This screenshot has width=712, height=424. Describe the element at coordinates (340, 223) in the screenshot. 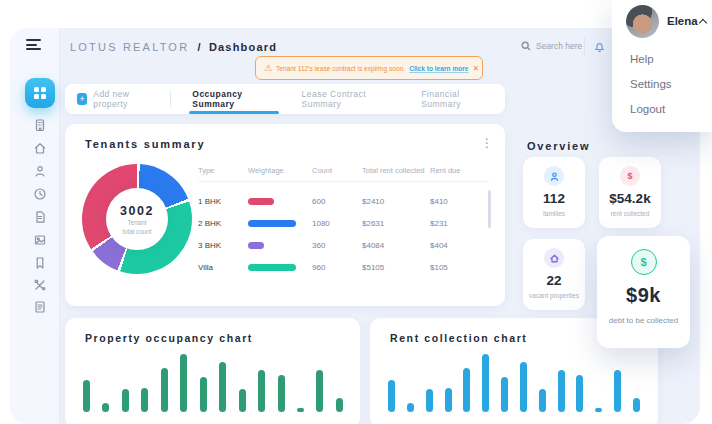

I see `table-row: 2 BHK 1080 $2631 $231` at that location.